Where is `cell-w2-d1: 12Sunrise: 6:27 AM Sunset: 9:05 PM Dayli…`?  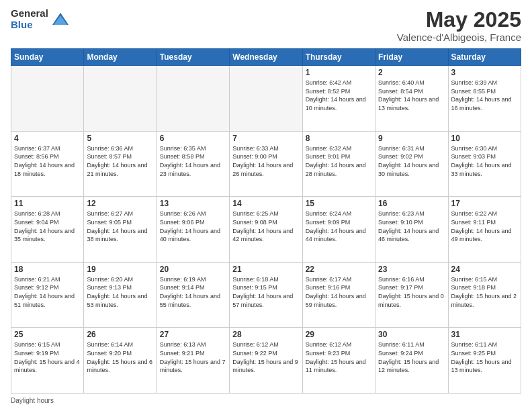
cell-w2-d1: 12Sunrise: 6:27 AM Sunset: 9:05 PM Dayli… is located at coordinates (120, 230).